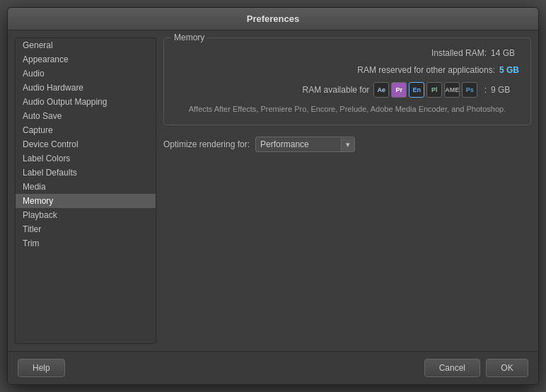 This screenshot has height=392, width=546. I want to click on sidebar-item-audio: Audio, so click(86, 74).